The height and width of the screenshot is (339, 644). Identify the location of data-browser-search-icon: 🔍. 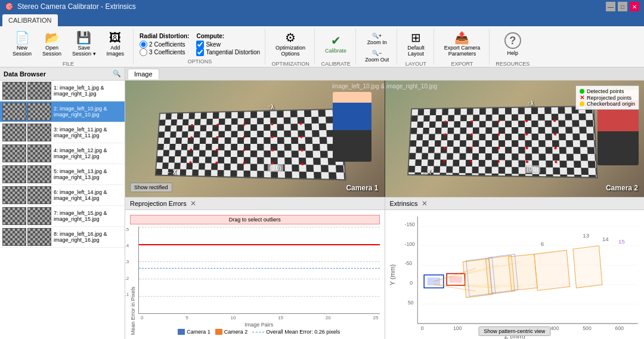
(117, 74).